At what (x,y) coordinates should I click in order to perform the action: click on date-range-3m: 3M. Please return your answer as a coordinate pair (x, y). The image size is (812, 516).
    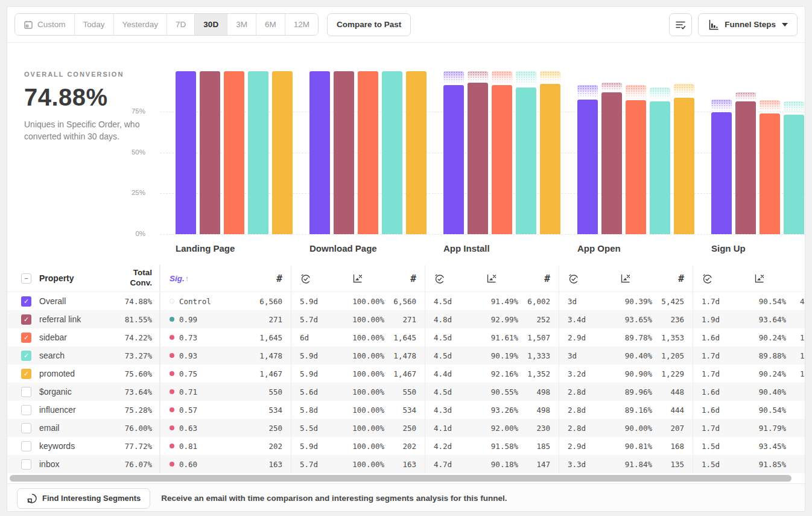
    Looking at the image, I should click on (241, 24).